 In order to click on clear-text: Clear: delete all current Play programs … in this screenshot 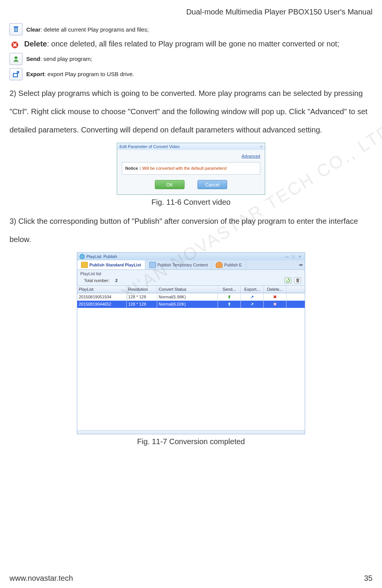, I will do `click(88, 30)`.